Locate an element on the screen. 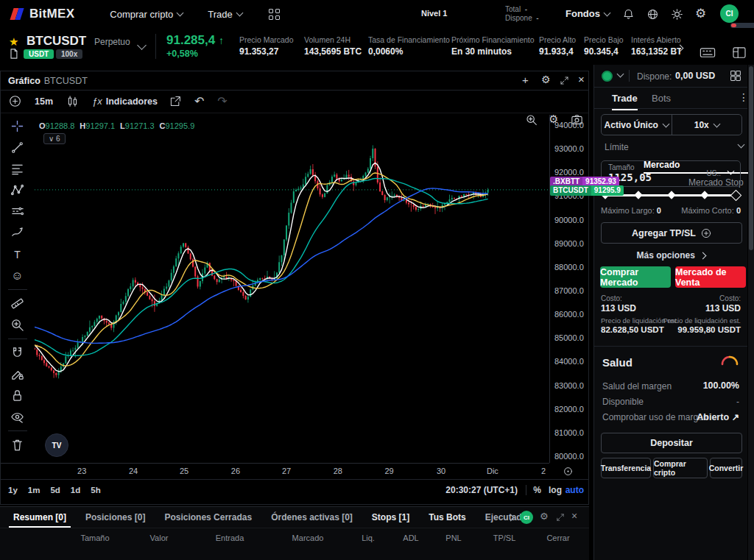 This screenshot has width=754, height=560. col-liq: Liq. is located at coordinates (368, 538).